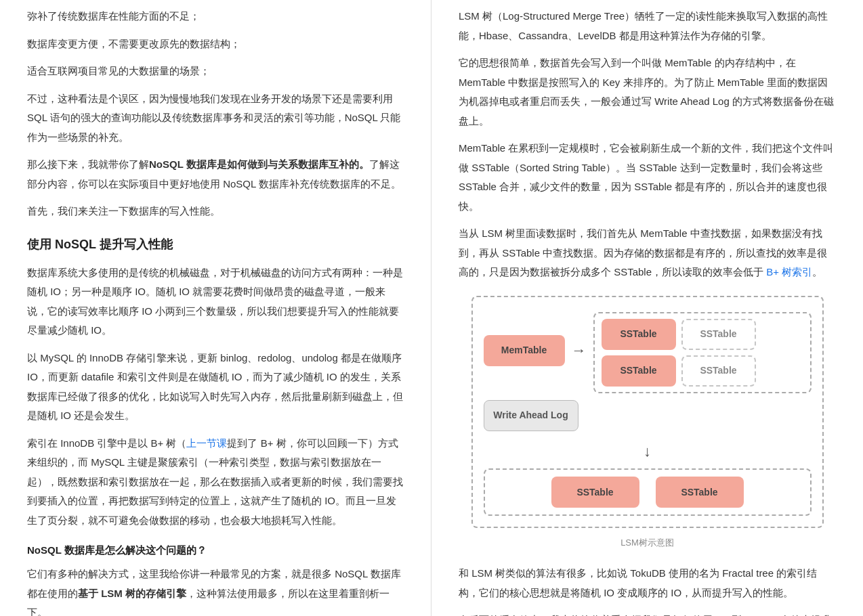 The width and height of the screenshot is (863, 616). I want to click on left-para8: 以 MySQL 的 InnoDB 存储引擎来说，更新 binlog、redolo…, so click(215, 387).